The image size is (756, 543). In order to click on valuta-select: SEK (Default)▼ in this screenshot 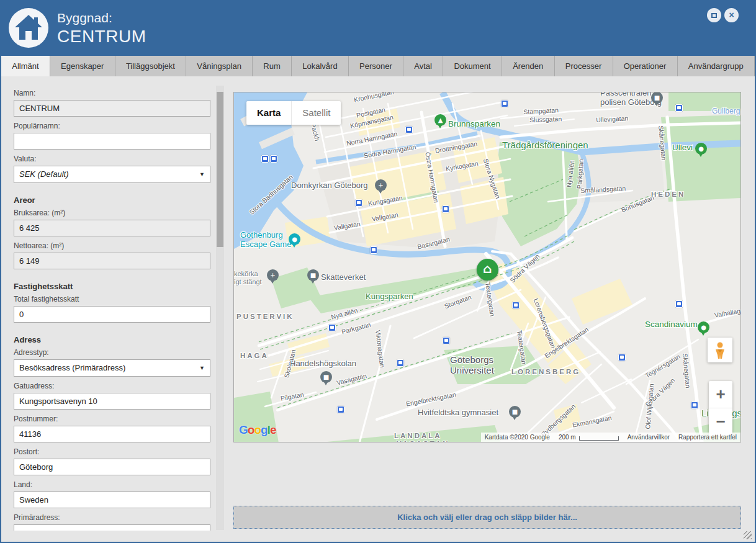, I will do `click(112, 174)`.